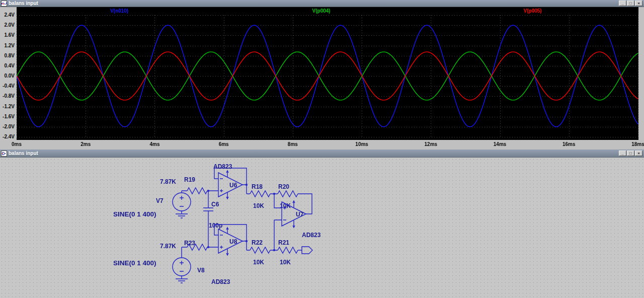 Image resolution: width=644 pixels, height=298 pixels. What do you see at coordinates (322, 154) in the screenshot?
I see `schematic-window-titlebar: balans input _ □ ×` at bounding box center [322, 154].